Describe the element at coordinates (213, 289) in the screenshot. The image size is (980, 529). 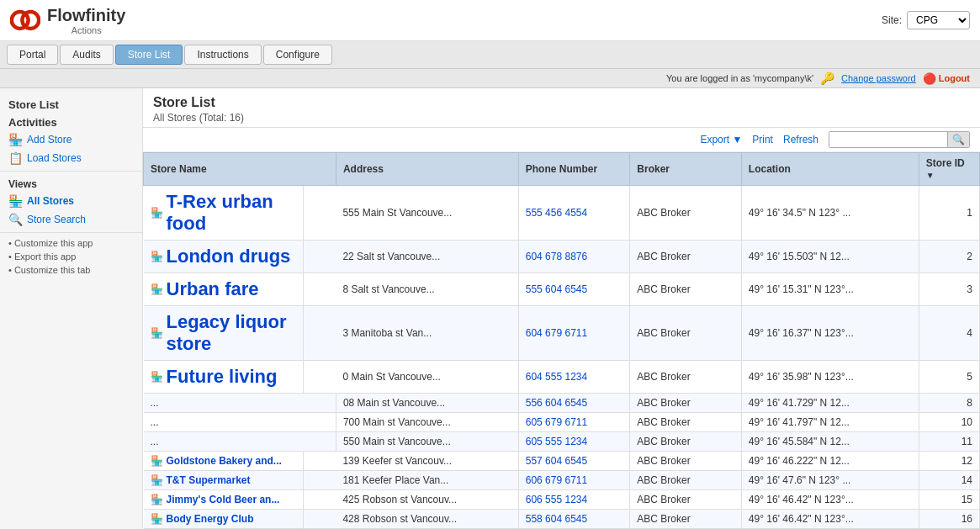
I see `store-name-link: Urban fare` at that location.